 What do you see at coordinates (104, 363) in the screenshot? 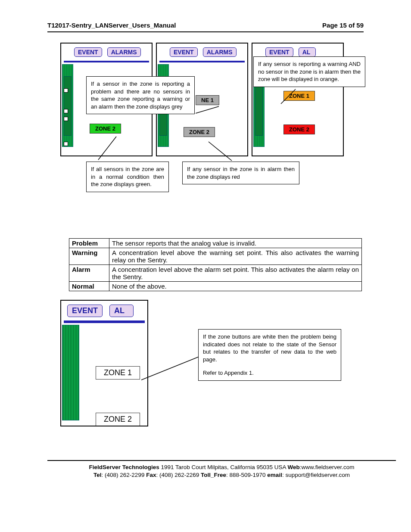
I see `panel-white: EVENT AL ZONE 1 ZONE 2` at bounding box center [104, 363].